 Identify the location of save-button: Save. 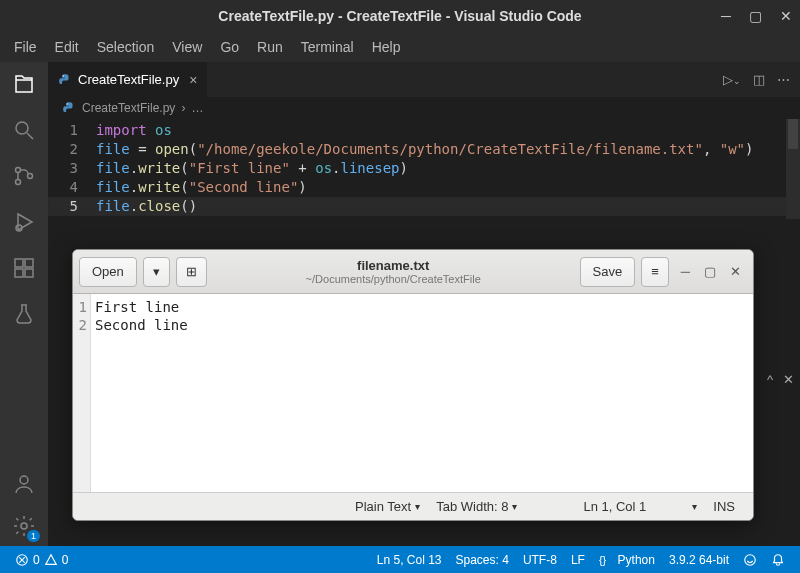
(608, 272).